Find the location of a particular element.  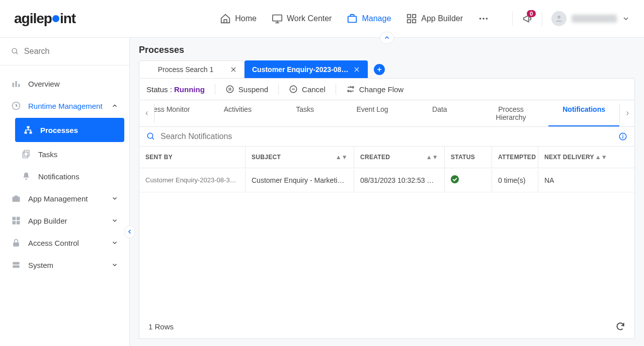

subtab-label: Tasks is located at coordinates (305, 109).